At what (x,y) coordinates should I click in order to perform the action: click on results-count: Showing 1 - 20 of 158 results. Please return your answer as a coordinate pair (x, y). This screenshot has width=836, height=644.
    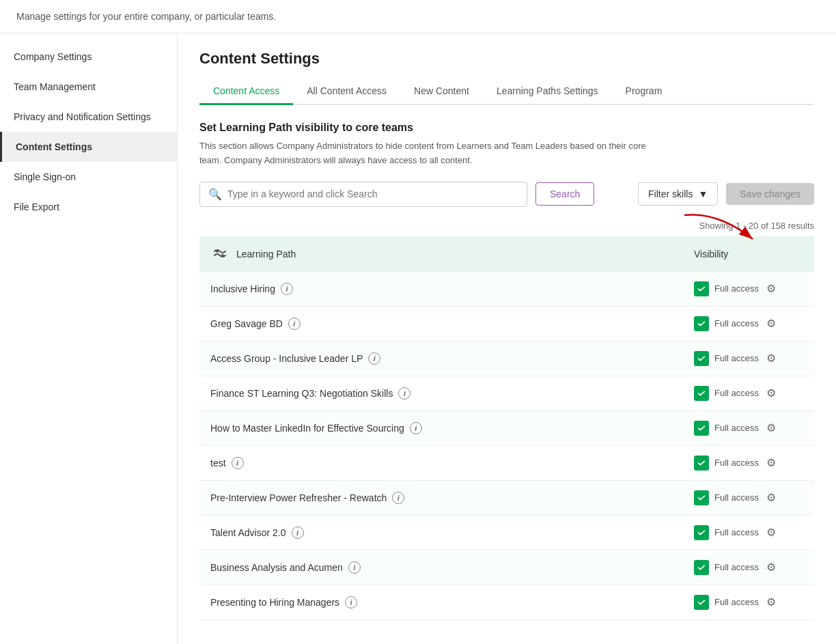
    Looking at the image, I should click on (757, 225).